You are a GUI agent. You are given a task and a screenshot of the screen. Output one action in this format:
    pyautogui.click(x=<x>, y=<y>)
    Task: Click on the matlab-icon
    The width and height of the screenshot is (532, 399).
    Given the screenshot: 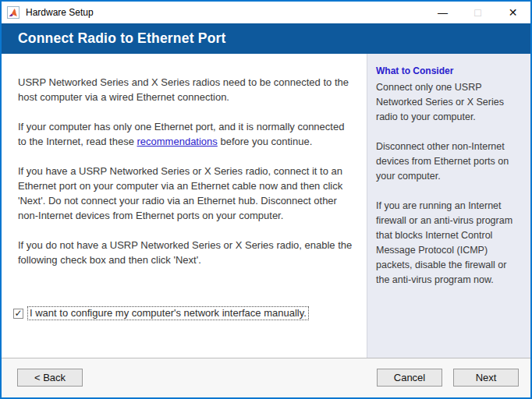 What is the action you would take?
    pyautogui.click(x=13, y=12)
    